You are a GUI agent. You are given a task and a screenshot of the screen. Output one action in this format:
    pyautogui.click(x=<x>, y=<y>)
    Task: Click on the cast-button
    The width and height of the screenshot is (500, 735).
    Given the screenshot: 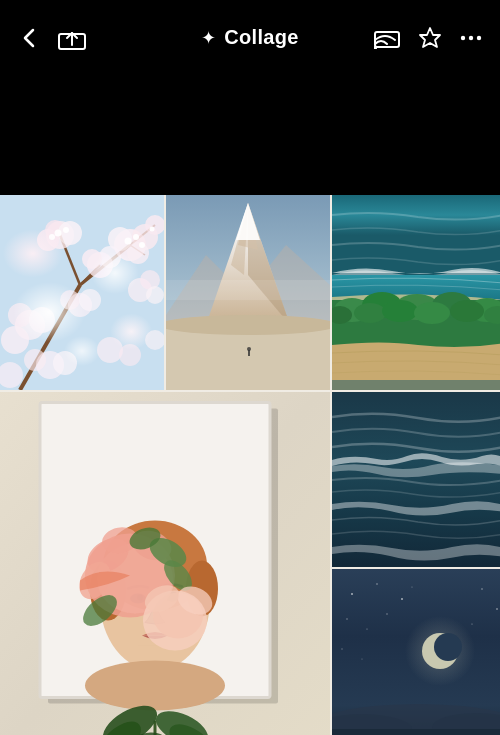 What is the action you would take?
    pyautogui.click(x=387, y=38)
    